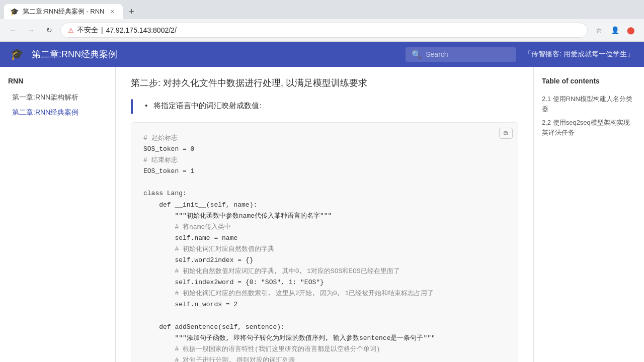  What do you see at coordinates (615, 30) in the screenshot?
I see `profile-icon: 👤` at bounding box center [615, 30].